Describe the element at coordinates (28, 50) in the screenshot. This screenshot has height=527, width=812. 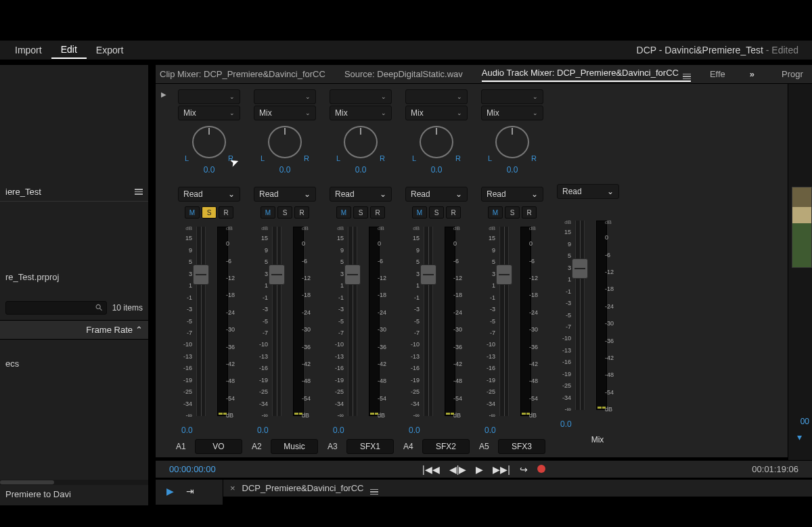
I see `menu-import: Import` at that location.